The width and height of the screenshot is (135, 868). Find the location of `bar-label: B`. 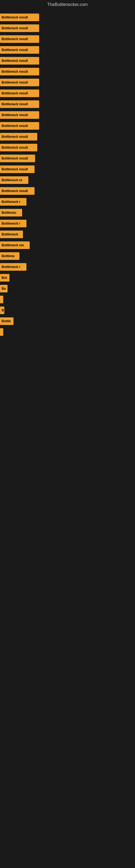

bar-label: B is located at coordinates (3, 310).